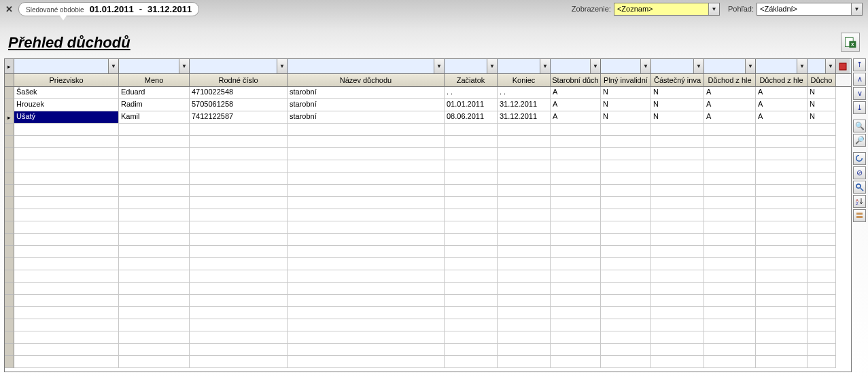  I want to click on zobrazenie-combo: <Zoznam> ▼, so click(667, 10).